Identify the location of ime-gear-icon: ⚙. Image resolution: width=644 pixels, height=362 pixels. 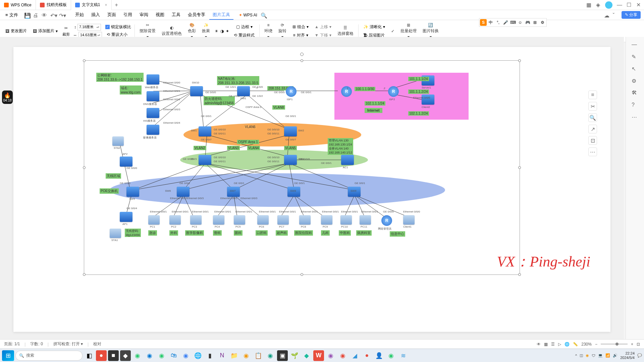
(542, 22).